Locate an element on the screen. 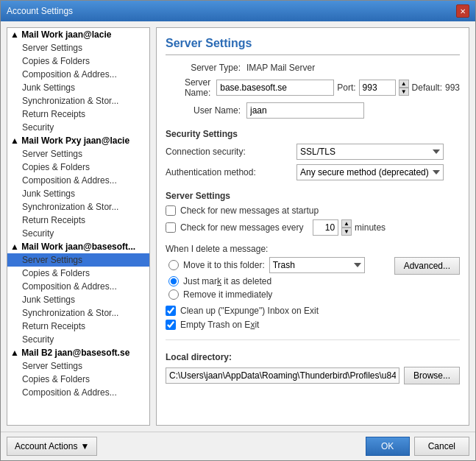  check-every-row: Check for new messages every ▲ ▼ minutes is located at coordinates (313, 228).